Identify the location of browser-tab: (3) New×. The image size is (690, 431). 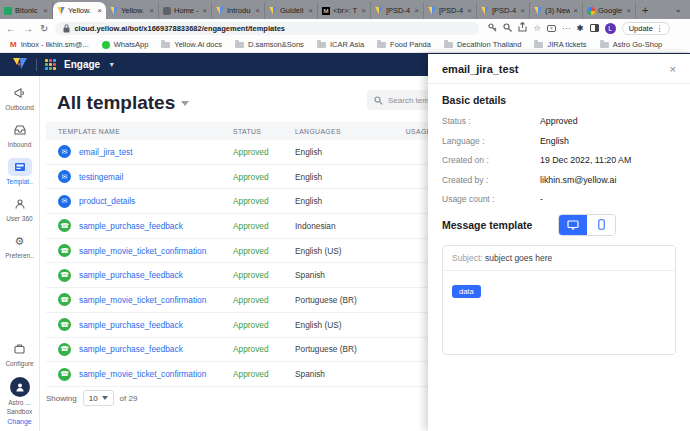
(556, 10).